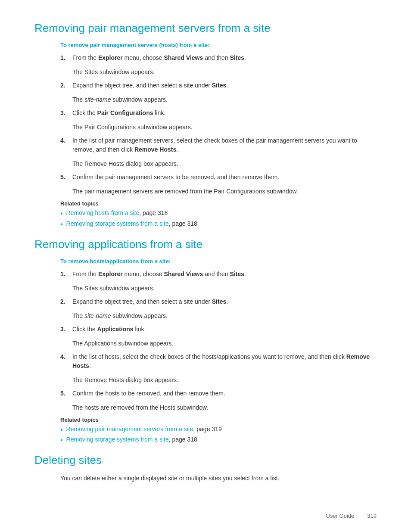  Describe the element at coordinates (206, 128) in the screenshot. I see `step1-3-note: The Pair Configurations subwindow appear…` at that location.